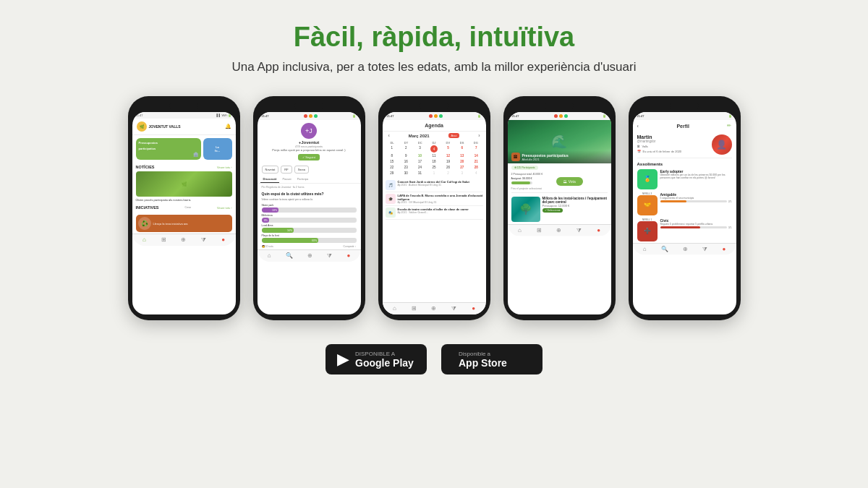  I want to click on xarxa-button: Xarxa, so click(302, 169).